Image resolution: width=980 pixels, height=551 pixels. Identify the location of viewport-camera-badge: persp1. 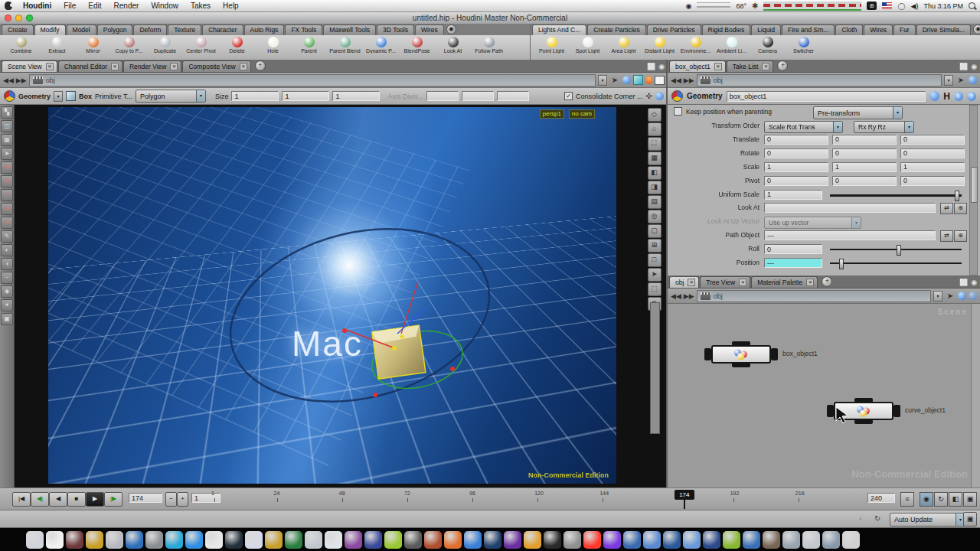
(552, 114).